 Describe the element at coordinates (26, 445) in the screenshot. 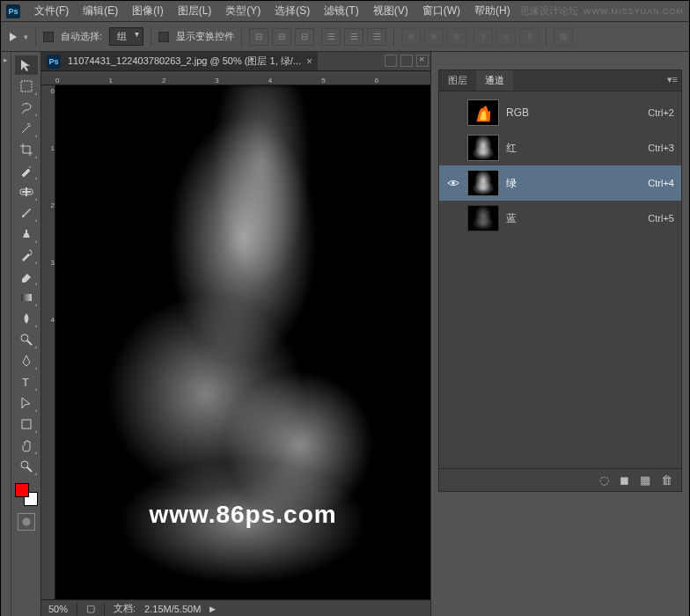

I see `hand-tool` at that location.